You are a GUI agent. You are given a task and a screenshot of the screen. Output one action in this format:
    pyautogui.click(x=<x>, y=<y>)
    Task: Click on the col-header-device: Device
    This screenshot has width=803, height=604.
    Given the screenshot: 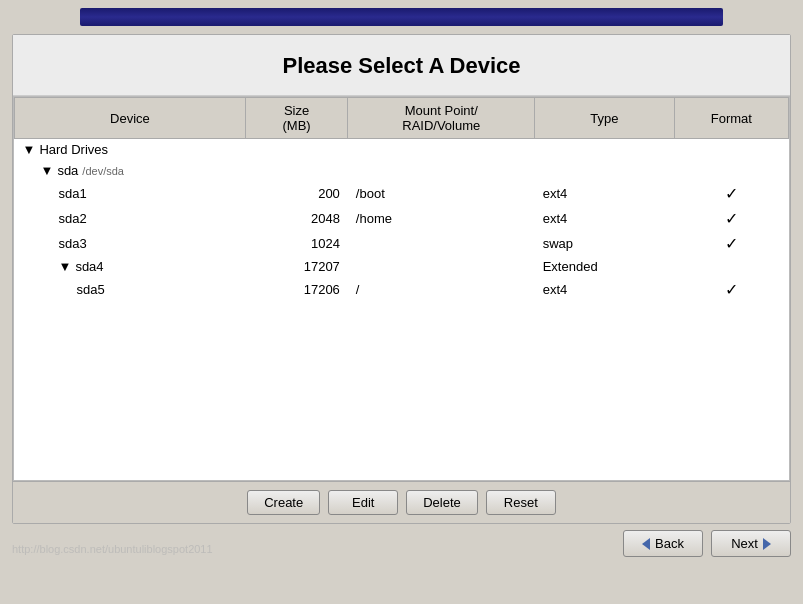 What is the action you would take?
    pyautogui.click(x=130, y=118)
    